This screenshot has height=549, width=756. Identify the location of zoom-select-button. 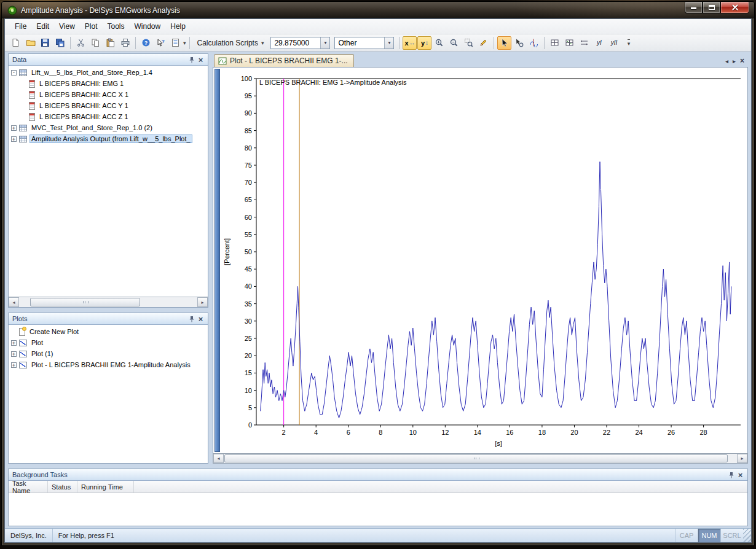
(519, 43).